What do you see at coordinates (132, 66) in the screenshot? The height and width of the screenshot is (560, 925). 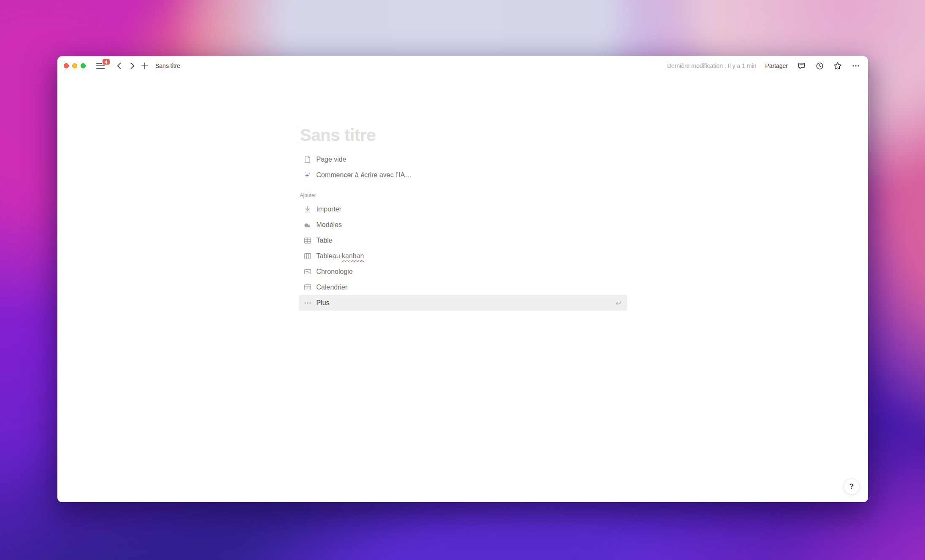 I see `chevron-right-icon` at bounding box center [132, 66].